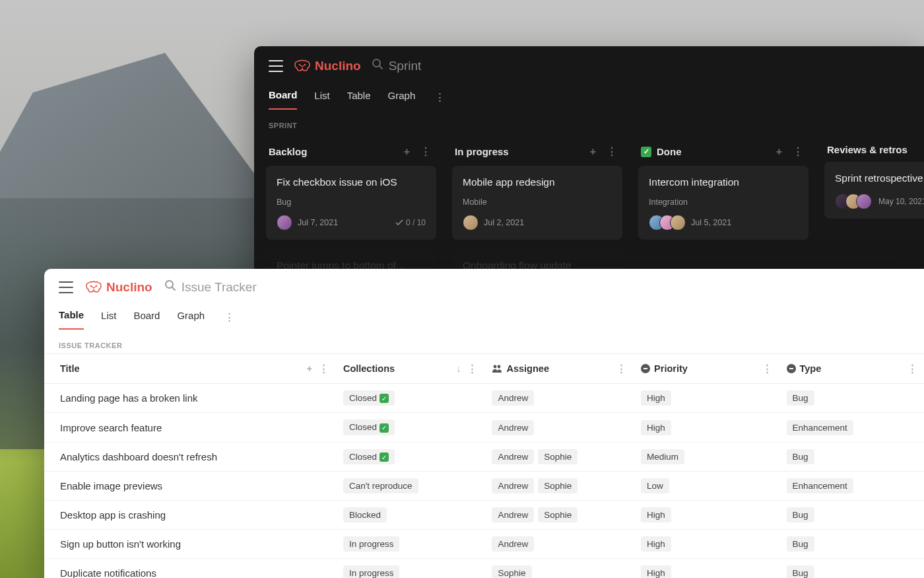  What do you see at coordinates (484, 427) in the screenshot?
I see `table-row: Improve search featureClosed✓AndrewHighE…` at bounding box center [484, 427].